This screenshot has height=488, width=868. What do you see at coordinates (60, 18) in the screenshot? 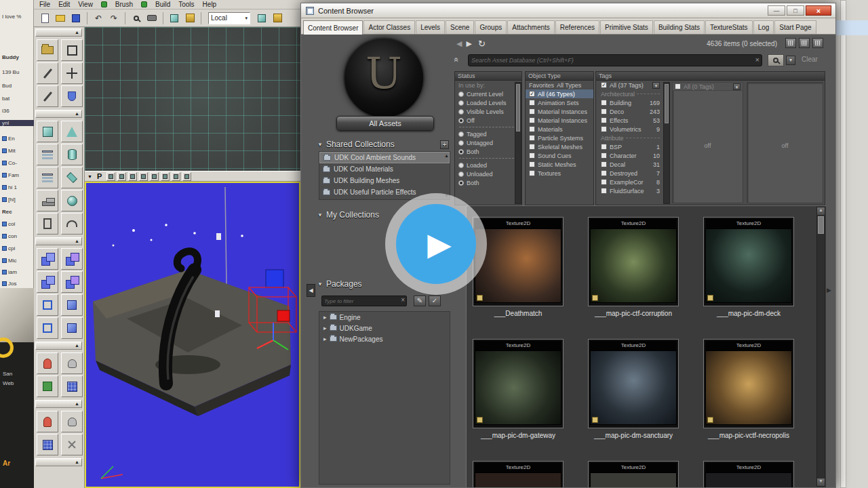
I see `open-button` at bounding box center [60, 18].